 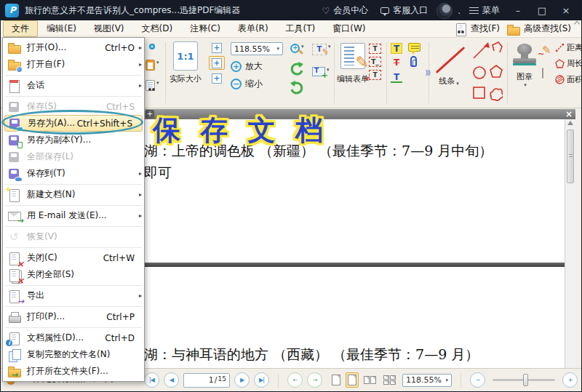 What do you see at coordinates (569, 48) in the screenshot?
I see `measure-distance-button: 距离` at bounding box center [569, 48].